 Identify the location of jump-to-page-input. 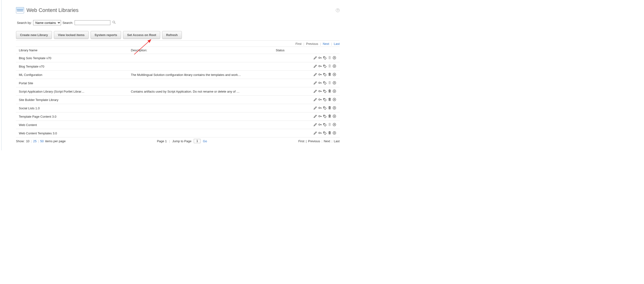
(197, 141).